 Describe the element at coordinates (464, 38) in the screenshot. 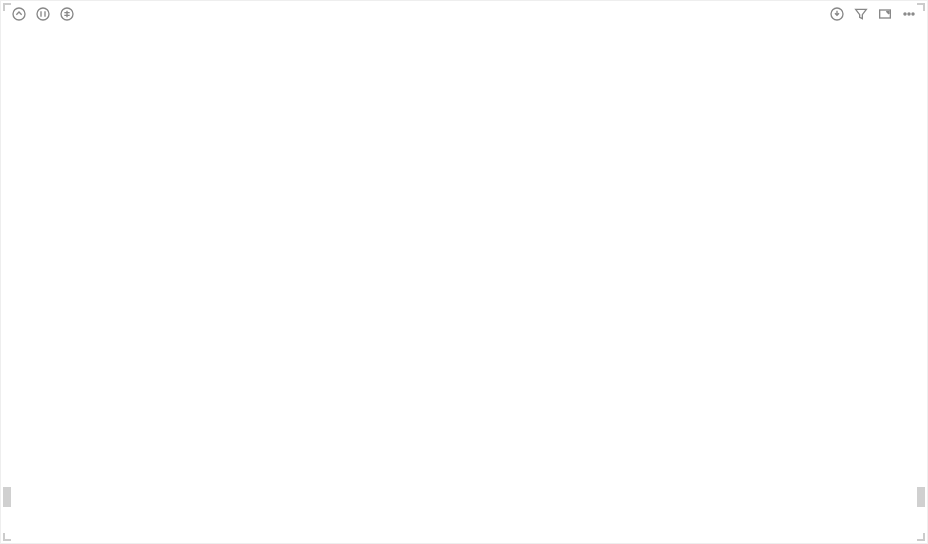

I see `legend` at that location.